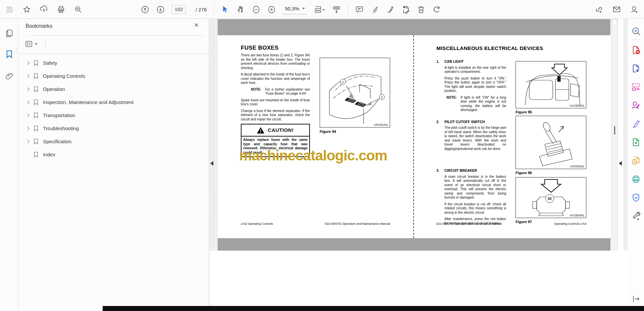  What do you see at coordinates (49, 154) in the screenshot?
I see `bookmark-label: Index` at bounding box center [49, 154].